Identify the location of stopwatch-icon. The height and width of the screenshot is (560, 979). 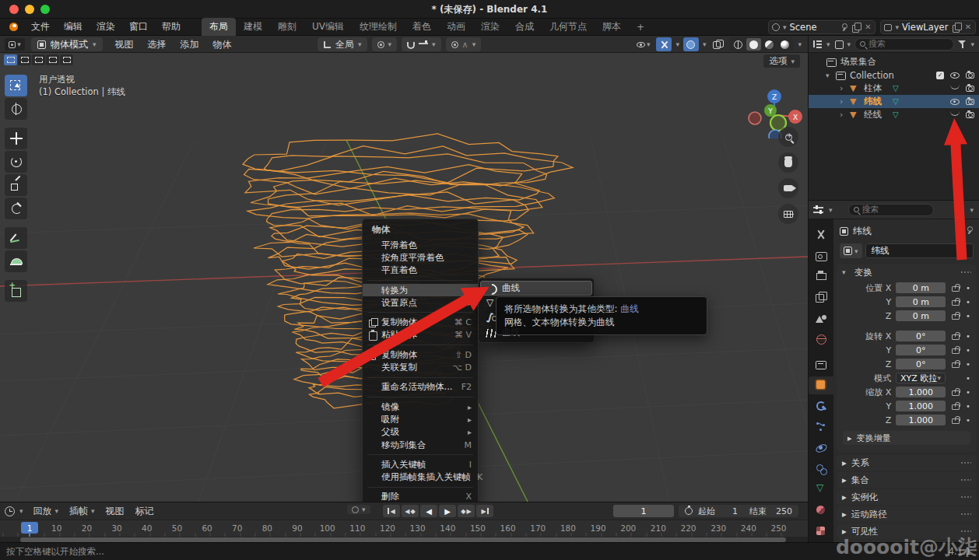
(689, 511).